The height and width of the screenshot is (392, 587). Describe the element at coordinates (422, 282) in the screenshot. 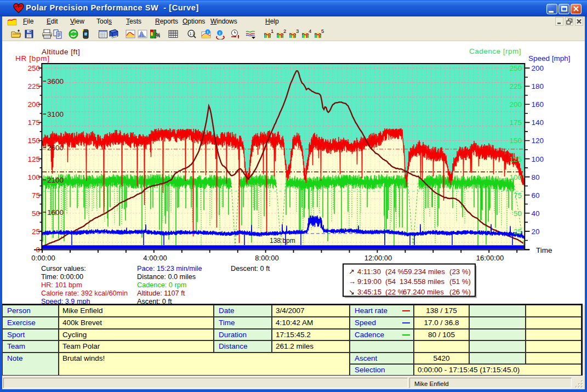

I see `svg-text: 134.558 miles` at that location.